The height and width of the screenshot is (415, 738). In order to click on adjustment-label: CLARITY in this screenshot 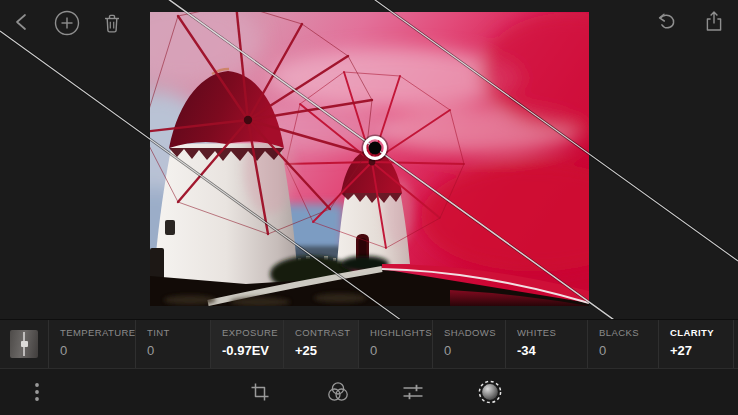, I will do `click(702, 332)`.